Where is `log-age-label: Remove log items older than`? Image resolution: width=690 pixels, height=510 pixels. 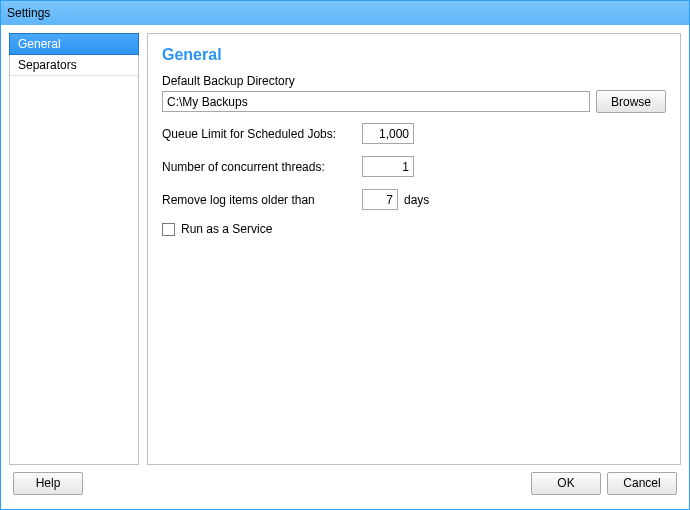
log-age-label: Remove log items older than is located at coordinates (262, 200).